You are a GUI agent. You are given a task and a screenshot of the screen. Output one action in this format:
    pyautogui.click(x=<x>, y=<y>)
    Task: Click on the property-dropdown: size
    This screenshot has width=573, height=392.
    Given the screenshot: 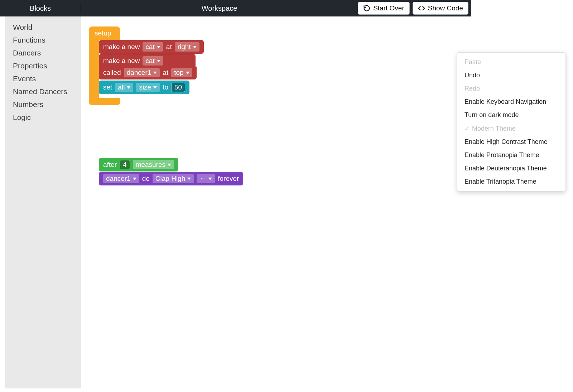 What is the action you would take?
    pyautogui.click(x=148, y=87)
    